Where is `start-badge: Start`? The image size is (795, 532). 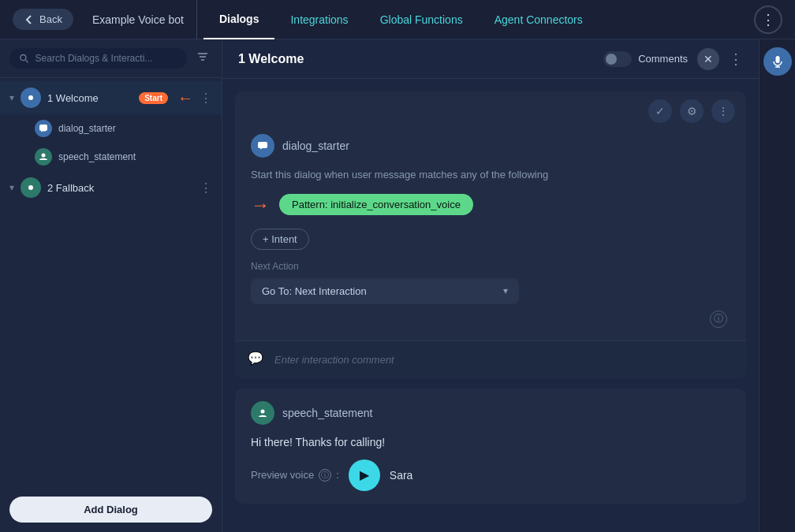
start-badge: Start is located at coordinates (153, 98).